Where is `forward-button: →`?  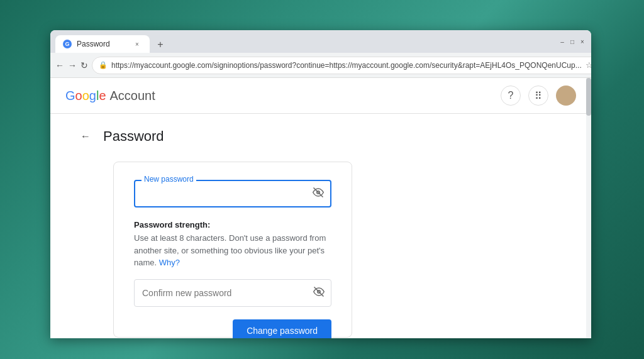
forward-button: → is located at coordinates (72, 65).